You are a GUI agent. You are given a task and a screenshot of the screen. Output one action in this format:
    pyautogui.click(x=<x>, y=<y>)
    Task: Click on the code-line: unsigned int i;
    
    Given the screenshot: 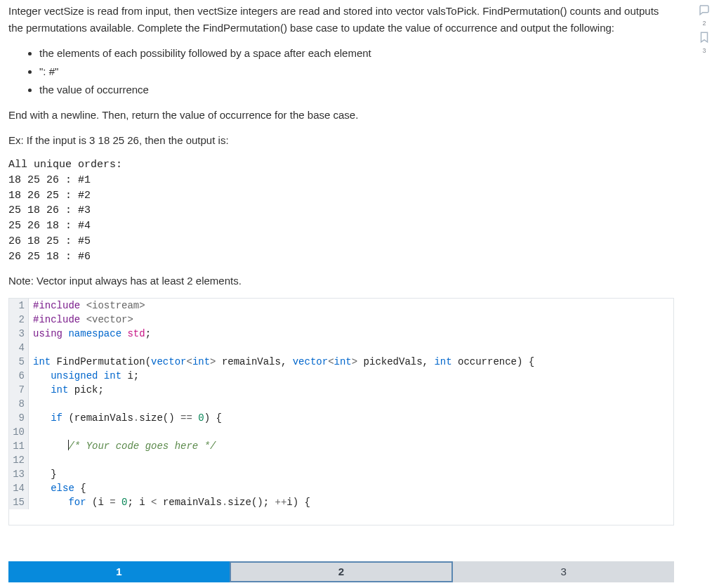 What is the action you would take?
    pyautogui.click(x=351, y=376)
    